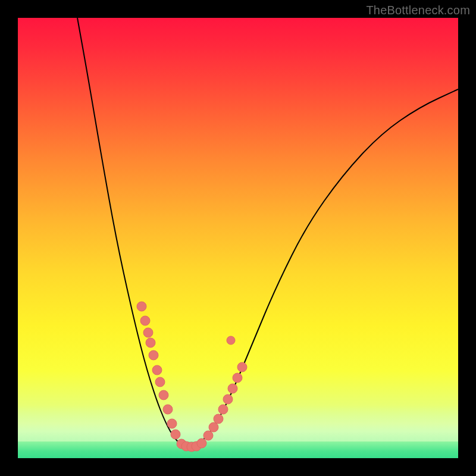  What do you see at coordinates (192, 377) in the screenshot?
I see `data-dots` at bounding box center [192, 377].